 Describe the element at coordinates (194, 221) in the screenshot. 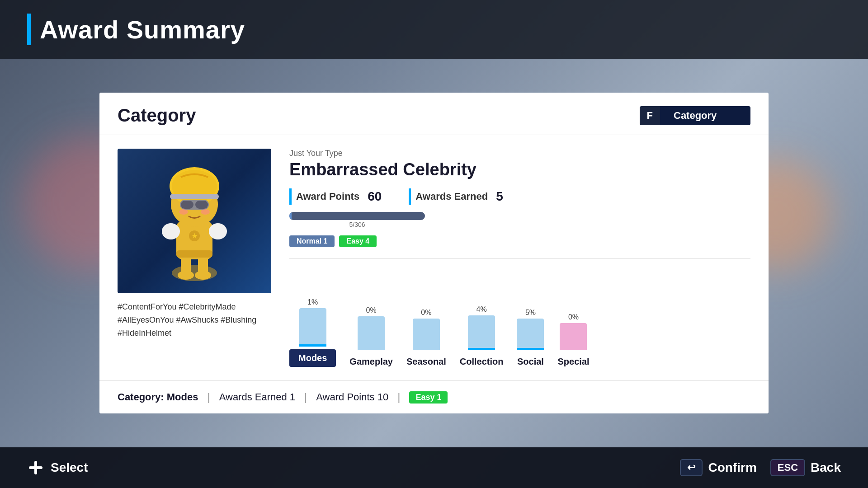

I see `character-image: ★` at that location.